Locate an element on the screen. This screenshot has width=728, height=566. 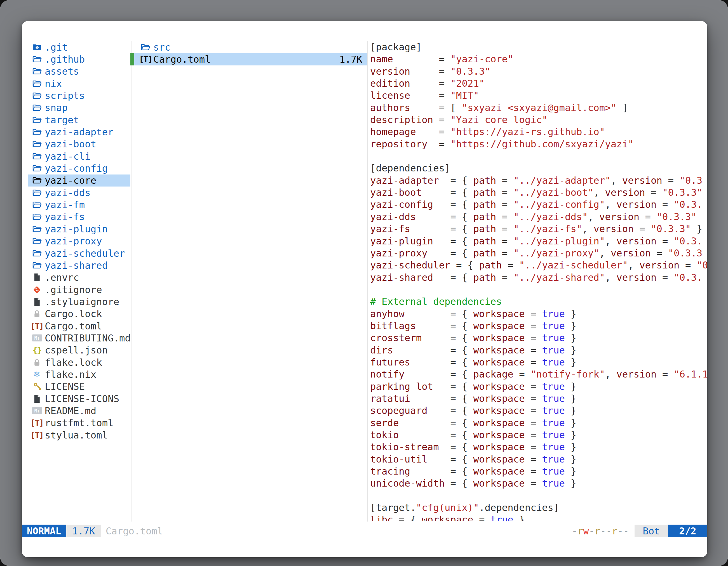
position-badge: Bot is located at coordinates (651, 531).